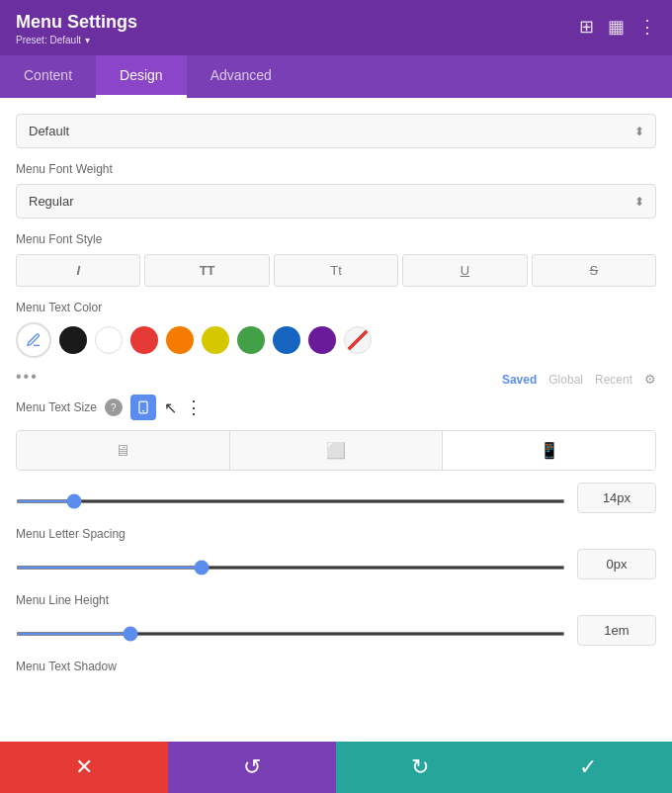 Image resolution: width=672 pixels, height=793 pixels. Describe the element at coordinates (336, 340) in the screenshot. I see `color-row` at that location.